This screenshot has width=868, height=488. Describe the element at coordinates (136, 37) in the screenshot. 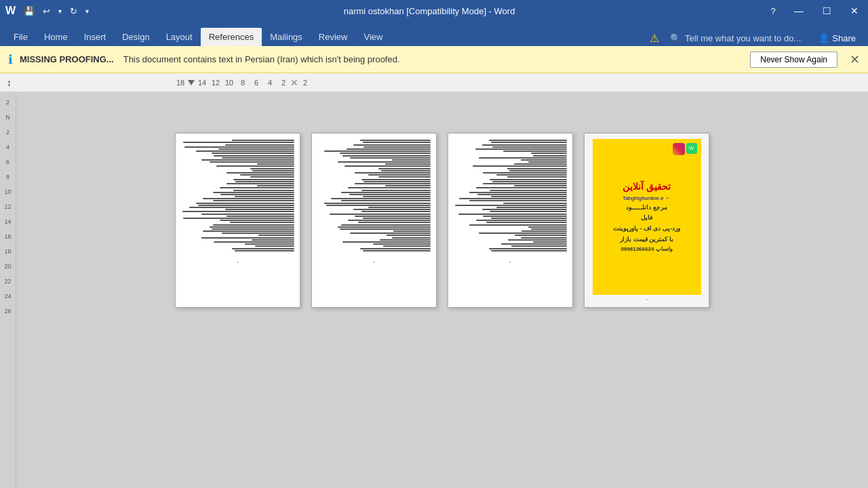

I see `tab-design: Design` at that location.